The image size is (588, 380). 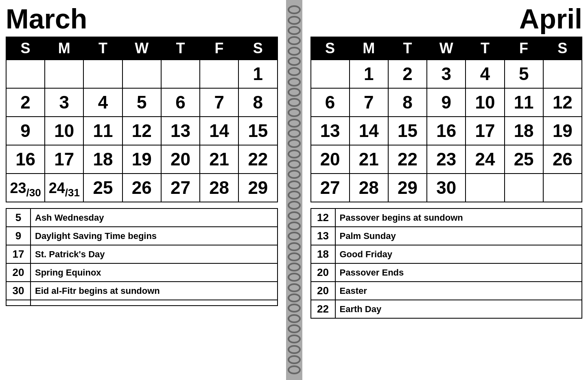 What do you see at coordinates (459, 291) in the screenshot?
I see `event-description: Easter` at bounding box center [459, 291].